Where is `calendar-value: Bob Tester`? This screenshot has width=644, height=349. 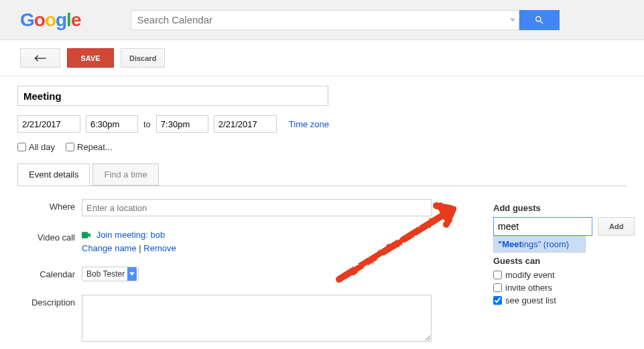 calendar-value: Bob Tester is located at coordinates (106, 274).